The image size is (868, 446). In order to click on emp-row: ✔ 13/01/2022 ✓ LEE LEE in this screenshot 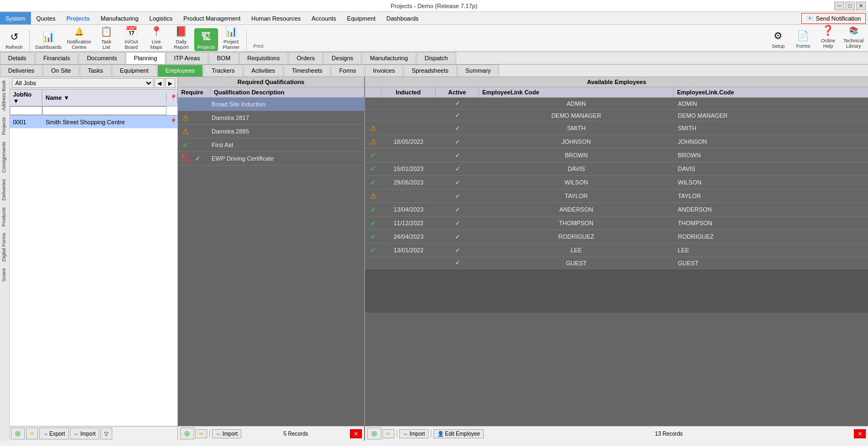, I will do `click(616, 251)`.